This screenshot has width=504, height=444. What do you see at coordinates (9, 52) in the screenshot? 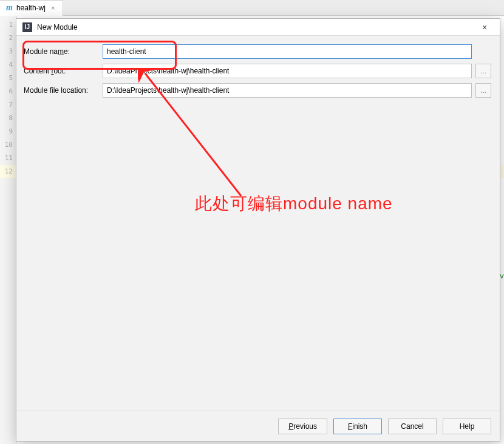
I see `line-number: 3` at bounding box center [9, 52].